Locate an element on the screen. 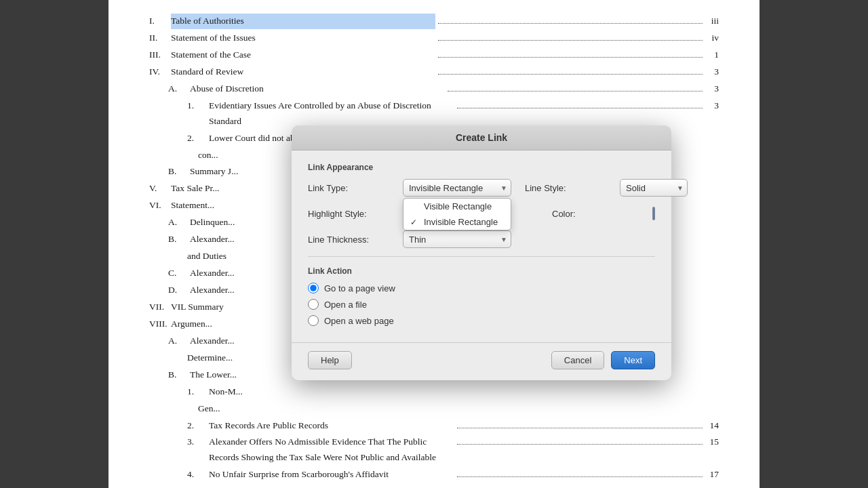  line-style-value: Solid is located at coordinates (636, 188).